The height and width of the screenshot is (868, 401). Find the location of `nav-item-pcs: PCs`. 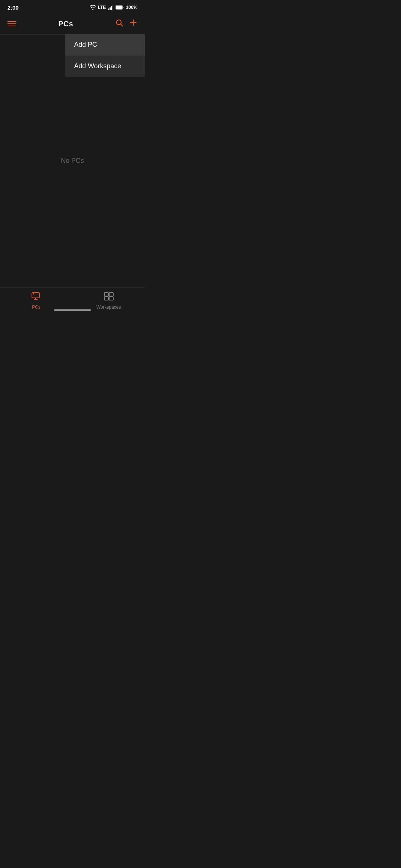

nav-item-pcs: PCs is located at coordinates (36, 300).